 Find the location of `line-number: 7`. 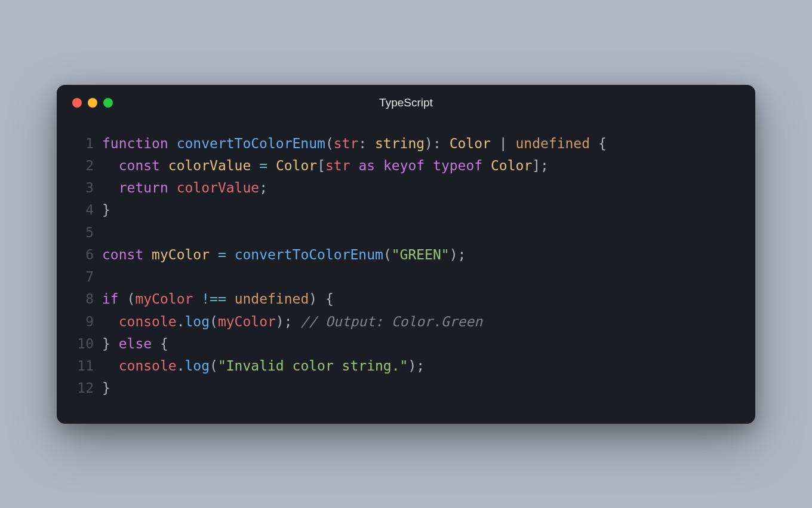

line-number: 7 is located at coordinates (88, 277).